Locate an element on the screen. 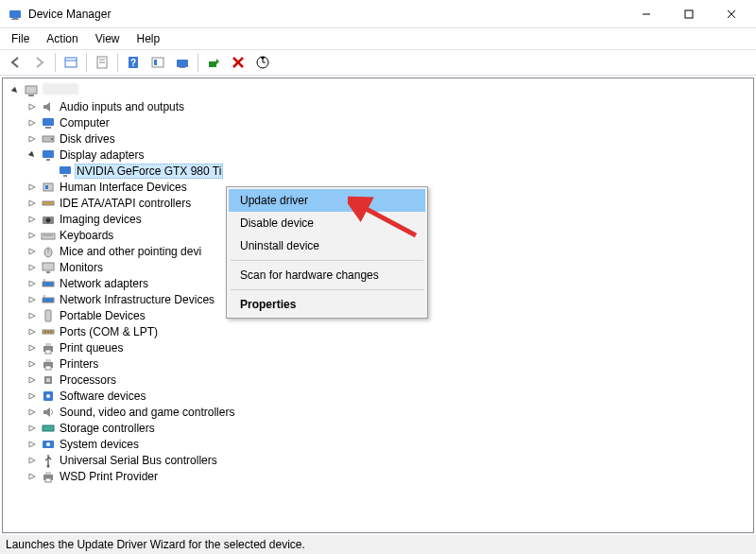 This screenshot has width=756, height=554. storage-icon is located at coordinates (48, 428).